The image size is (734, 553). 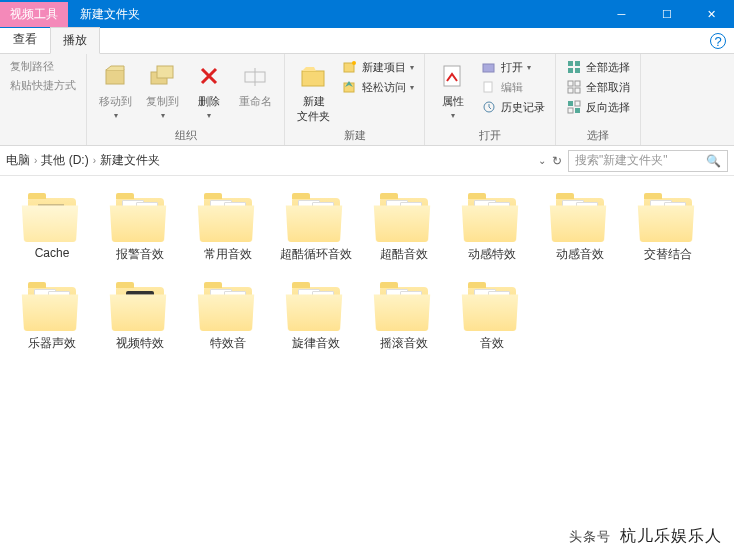 What do you see at coordinates (140, 318) in the screenshot?
I see `folder-item: 视频特效` at bounding box center [140, 318].